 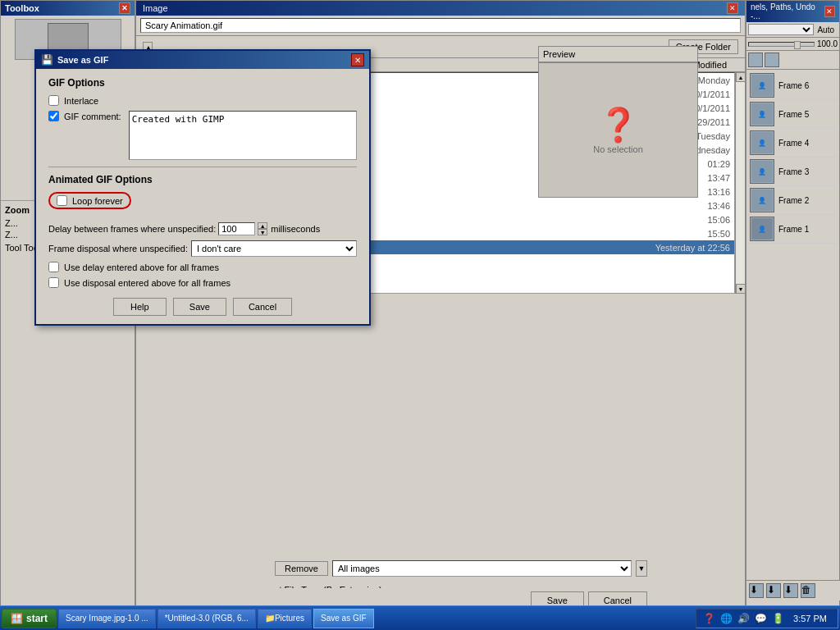 I want to click on gif-comment-row: GIF comment: Created with GIMP, so click(x=203, y=135).